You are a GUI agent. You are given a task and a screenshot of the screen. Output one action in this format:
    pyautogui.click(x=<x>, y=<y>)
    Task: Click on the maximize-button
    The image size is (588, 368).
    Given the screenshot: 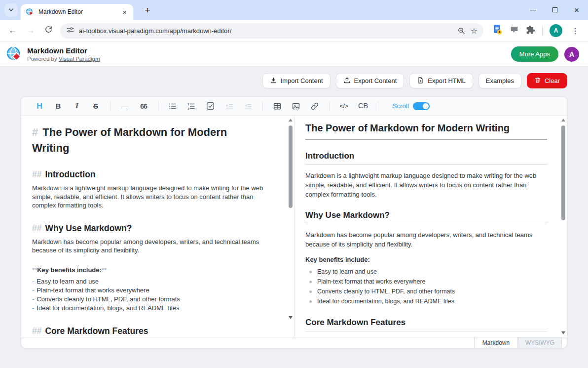 What is the action you would take?
    pyautogui.click(x=555, y=10)
    